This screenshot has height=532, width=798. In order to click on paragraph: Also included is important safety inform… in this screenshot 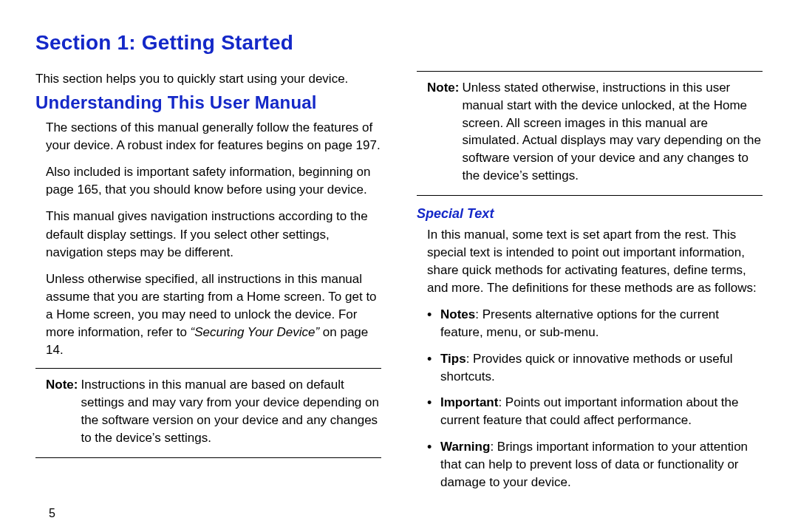, I will do `click(214, 181)`.